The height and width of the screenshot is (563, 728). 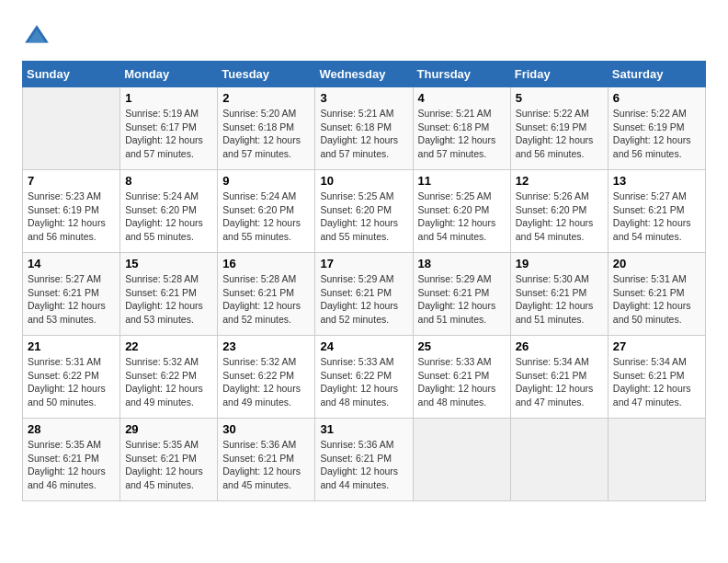 What do you see at coordinates (72, 294) in the screenshot?
I see `calendar-cell: 14Sunrise: 5:27 AMSunset: 6:21 PMDayligh…` at bounding box center [72, 294].